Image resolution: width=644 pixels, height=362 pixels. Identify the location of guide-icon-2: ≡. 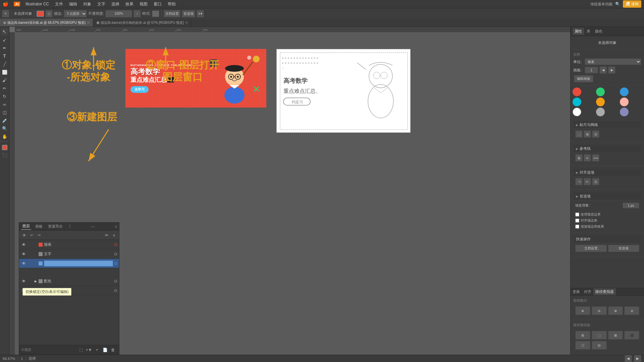
(587, 158).